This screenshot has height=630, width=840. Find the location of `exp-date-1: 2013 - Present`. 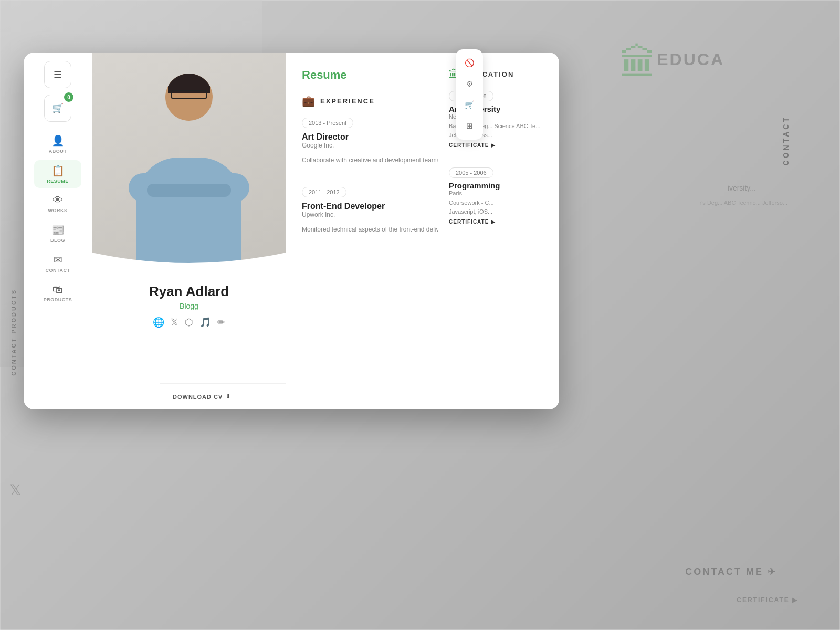

exp-date-1: 2013 - Present is located at coordinates (328, 123).